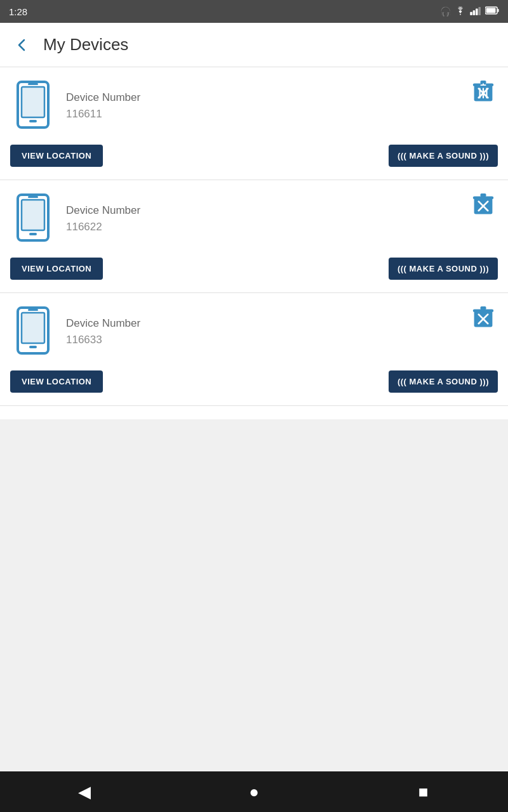 The height and width of the screenshot is (812, 508). Describe the element at coordinates (254, 269) in the screenshot. I see `device-actions-2: VIEW LOCATION ((( MAKE A SOUND )))` at that location.